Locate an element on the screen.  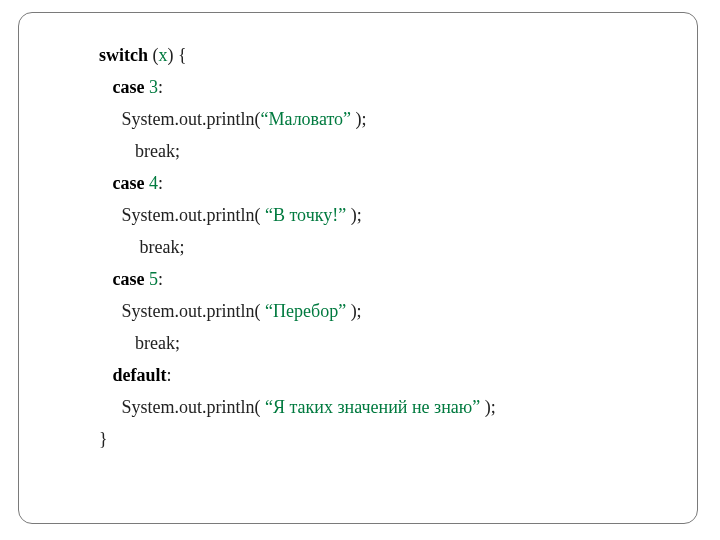
sym-colon-4: : is located at coordinates (170, 375).